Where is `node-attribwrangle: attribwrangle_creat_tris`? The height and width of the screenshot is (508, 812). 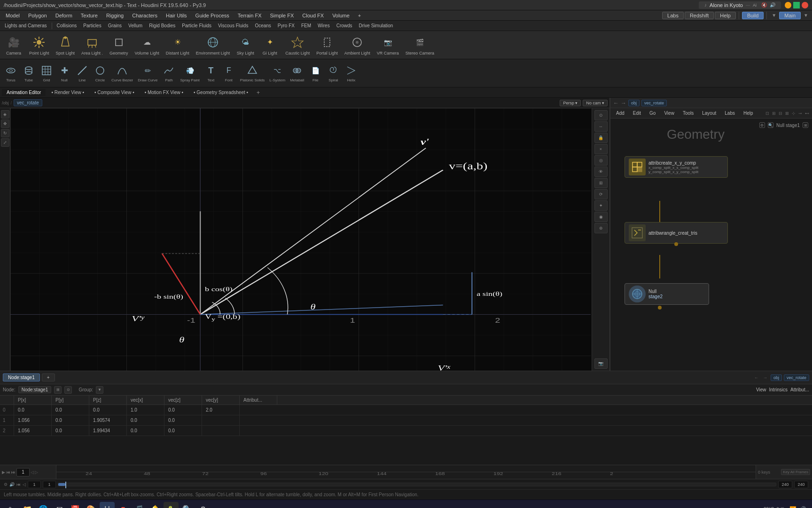
node-attribwrangle: attribwrangle_creat_tris is located at coordinates (676, 233).